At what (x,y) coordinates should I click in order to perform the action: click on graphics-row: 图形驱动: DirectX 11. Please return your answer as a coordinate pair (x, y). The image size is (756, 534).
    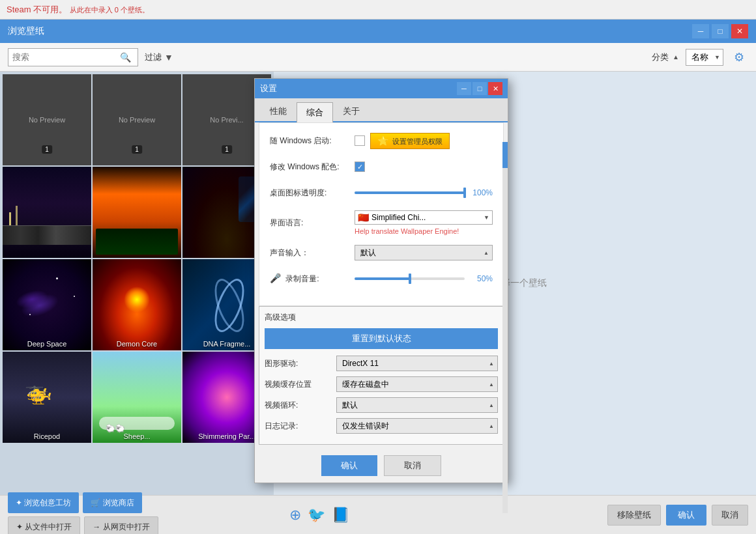
    Looking at the image, I should click on (381, 363).